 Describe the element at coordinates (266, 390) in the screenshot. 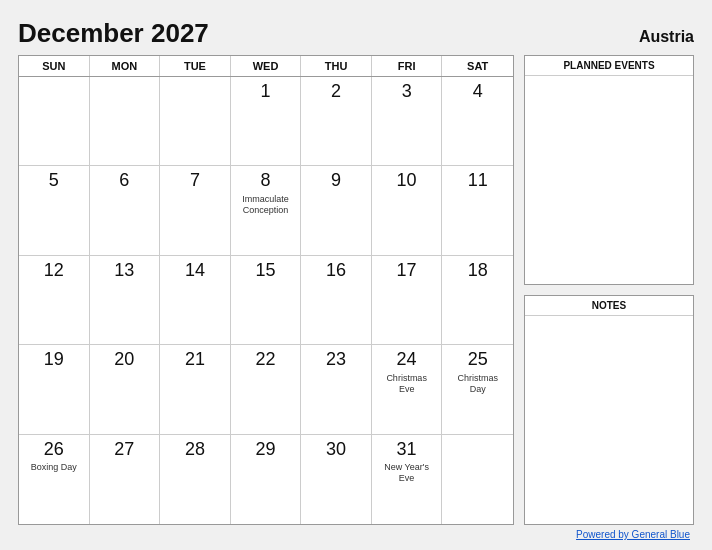

I see `table-row: 22` at that location.